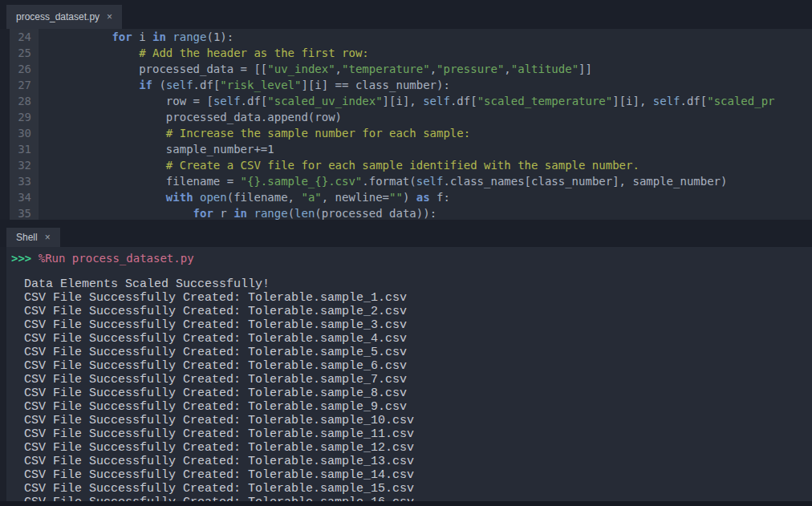  I want to click on shell-tab-label: Shell, so click(27, 237).